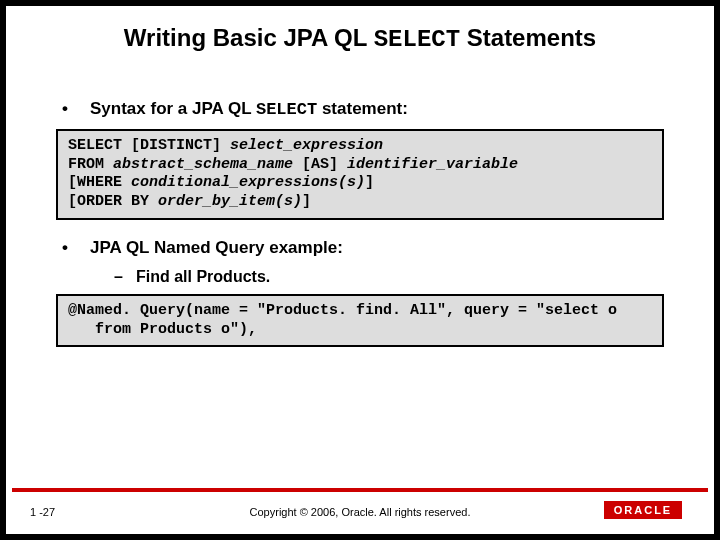 This screenshot has width=720, height=540. Describe the element at coordinates (360, 34) in the screenshot. I see `slide-title: Writing Basic JPA QL SELECT Statements` at that location.